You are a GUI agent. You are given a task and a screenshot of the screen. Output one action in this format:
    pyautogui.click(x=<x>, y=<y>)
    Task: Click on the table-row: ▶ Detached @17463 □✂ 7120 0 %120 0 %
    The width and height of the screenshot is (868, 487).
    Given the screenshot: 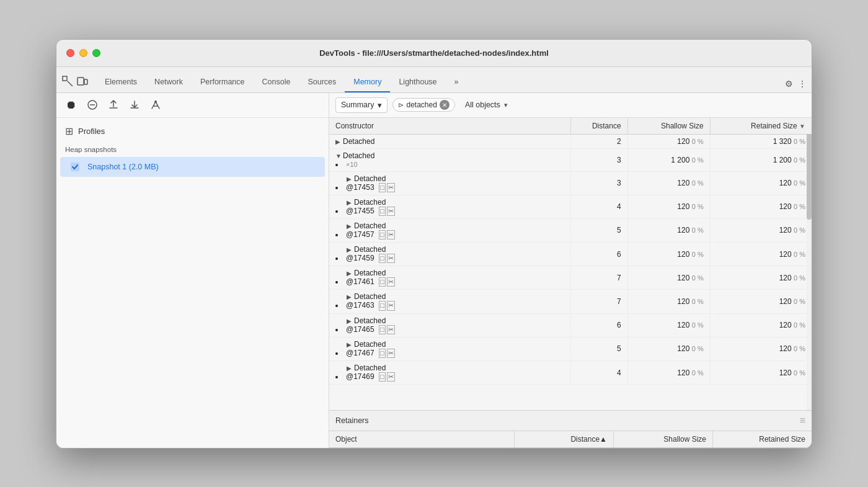 What is the action you would take?
    pyautogui.click(x=570, y=302)
    